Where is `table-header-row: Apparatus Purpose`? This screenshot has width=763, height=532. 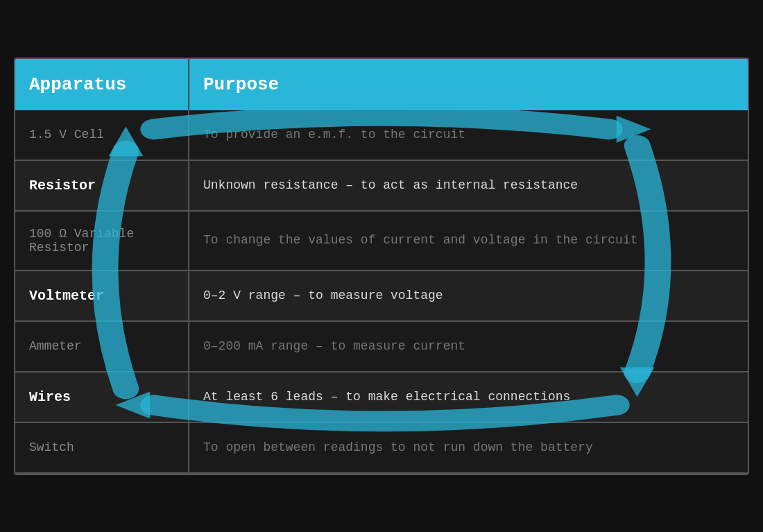
table-header-row: Apparatus Purpose is located at coordinates (382, 85).